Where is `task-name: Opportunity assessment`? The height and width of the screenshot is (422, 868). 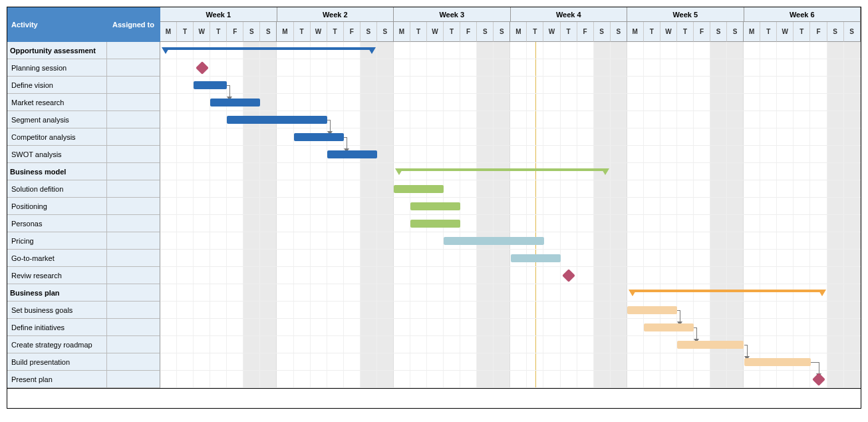
task-name: Opportunity assessment is located at coordinates (57, 51).